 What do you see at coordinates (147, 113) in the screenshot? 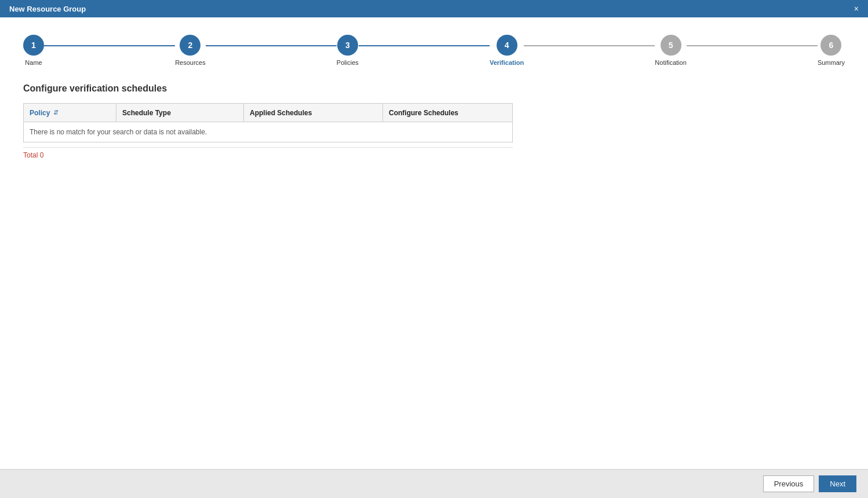
I see `schedule-type-label: Schedule Type` at bounding box center [147, 113].